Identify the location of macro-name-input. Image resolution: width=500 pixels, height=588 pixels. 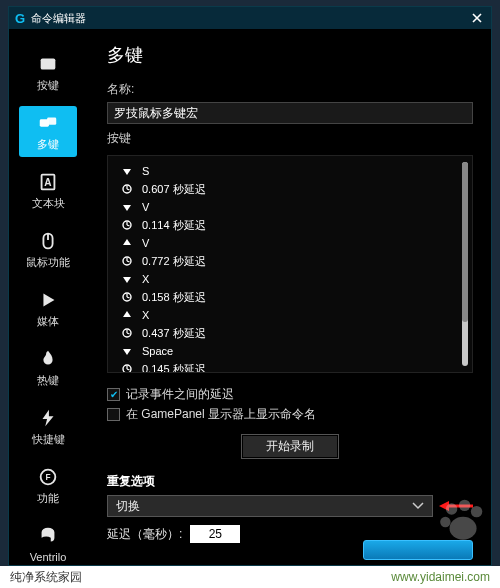
(290, 113).